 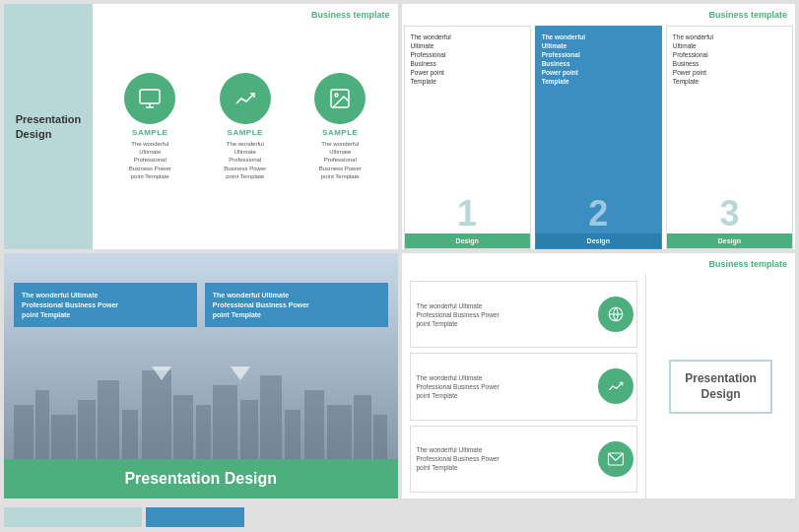 What do you see at coordinates (467, 214) in the screenshot?
I see `col1-number: 1` at bounding box center [467, 214].